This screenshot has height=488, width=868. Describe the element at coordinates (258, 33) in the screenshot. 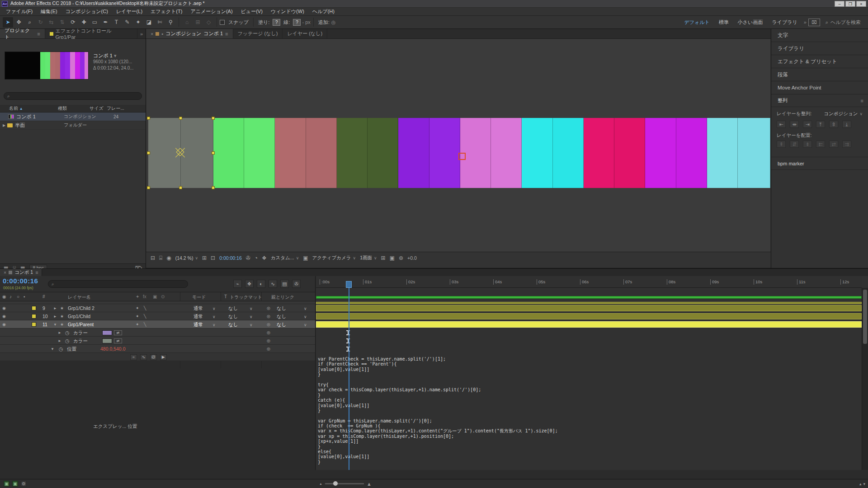

I see `tab-footage: フッテージ (なし)` at that location.